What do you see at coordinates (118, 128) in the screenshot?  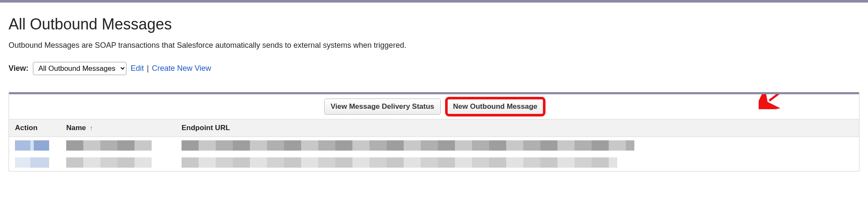 I see `column-header-name: Name ↑` at bounding box center [118, 128].